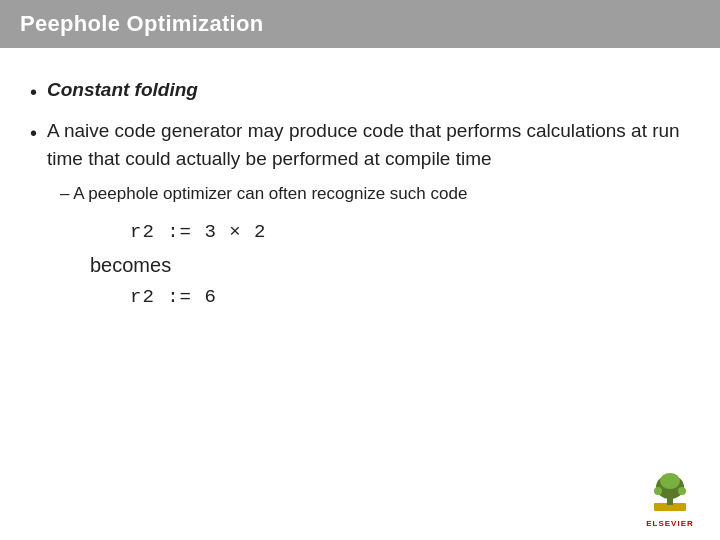 This screenshot has width=720, height=540. I want to click on elsevier-logo: ELSEVIER, so click(670, 496).